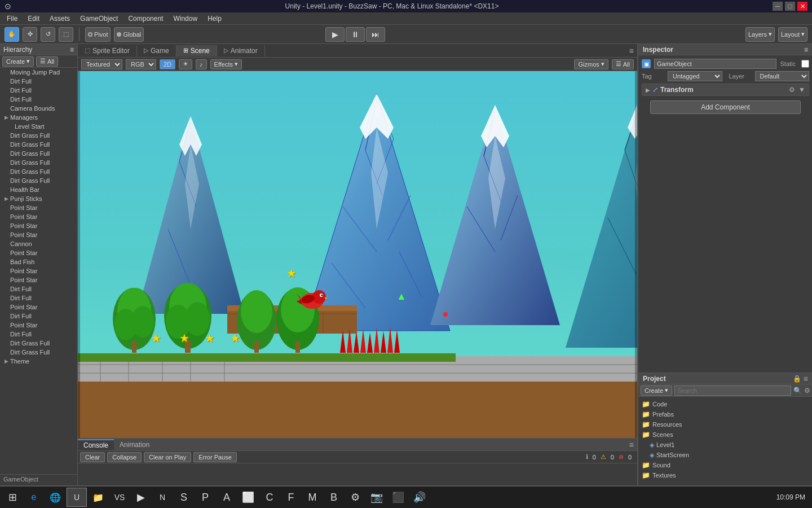 Image resolution: width=812 pixels, height=508 pixels. What do you see at coordinates (55, 497) in the screenshot?
I see `taskbar-chrome-button: 🌐` at bounding box center [55, 497].